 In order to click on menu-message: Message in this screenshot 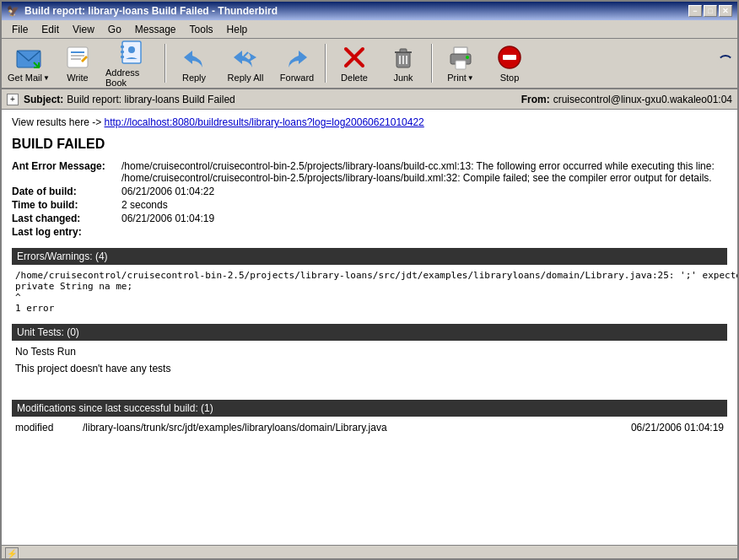, I will do `click(155, 30)`.